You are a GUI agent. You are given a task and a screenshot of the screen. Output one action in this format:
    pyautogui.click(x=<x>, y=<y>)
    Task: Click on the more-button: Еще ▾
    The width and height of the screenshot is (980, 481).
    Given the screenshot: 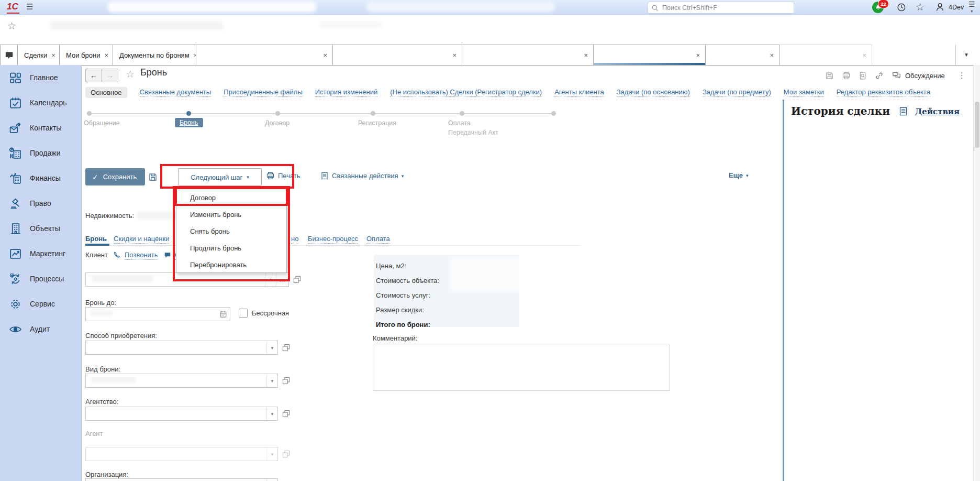 What is the action you would take?
    pyautogui.click(x=738, y=175)
    